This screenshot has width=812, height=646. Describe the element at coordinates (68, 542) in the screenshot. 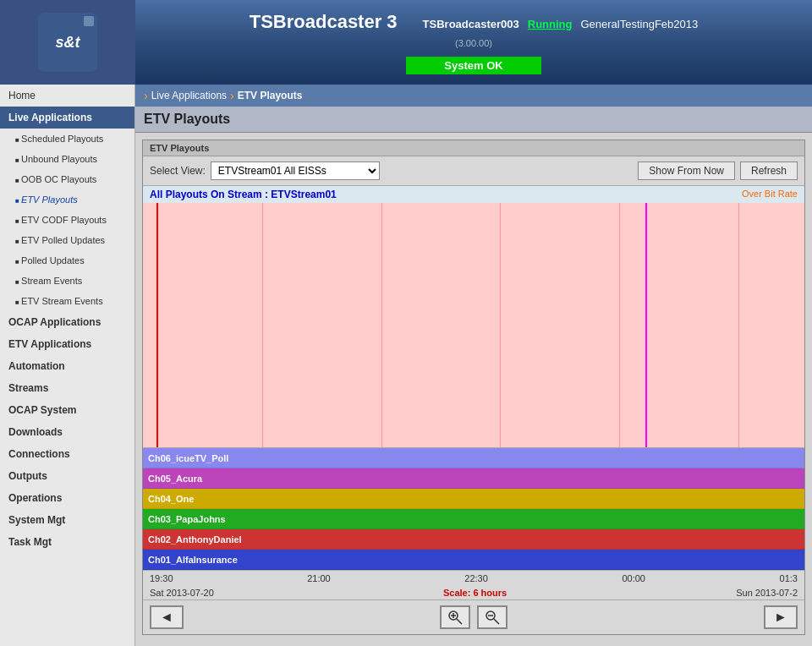

I see `sidebar-item-task-mgt: Task Mgt` at that location.